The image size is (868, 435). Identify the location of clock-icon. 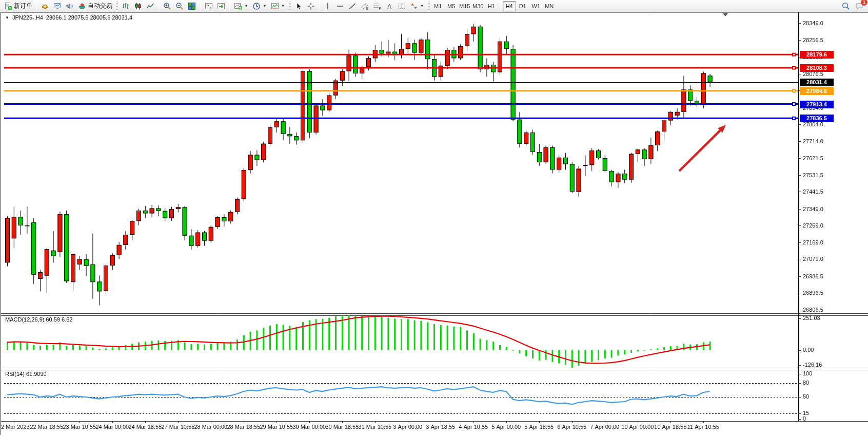
(257, 6).